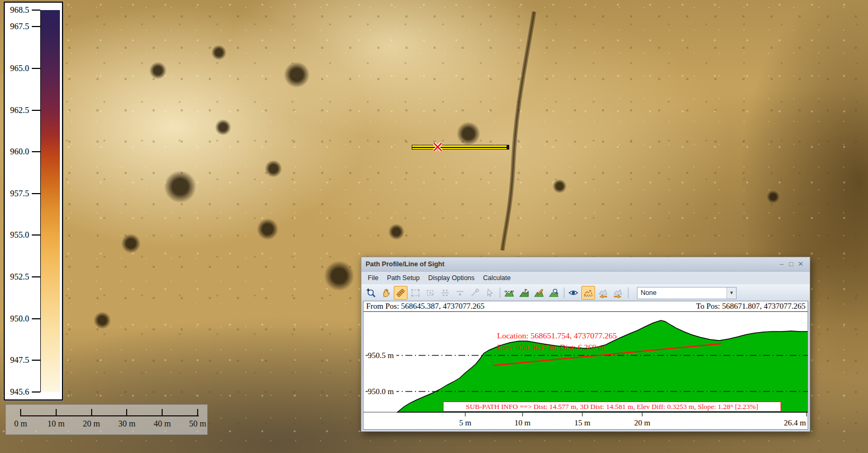 This screenshot has height=453, width=868. Describe the element at coordinates (497, 278) in the screenshot. I see `menu-calculate: Calculate` at that location.